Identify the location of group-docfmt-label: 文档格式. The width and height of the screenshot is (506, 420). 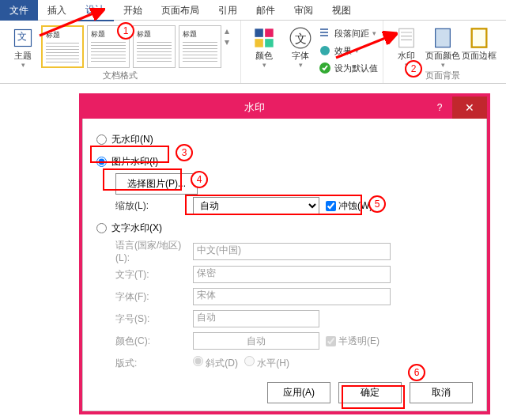
(120, 76).